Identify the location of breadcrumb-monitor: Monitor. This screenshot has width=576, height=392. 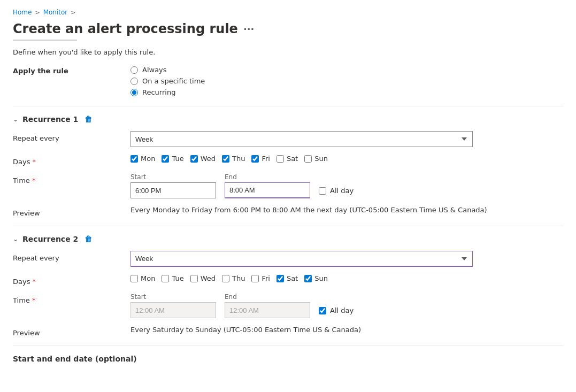
(56, 12).